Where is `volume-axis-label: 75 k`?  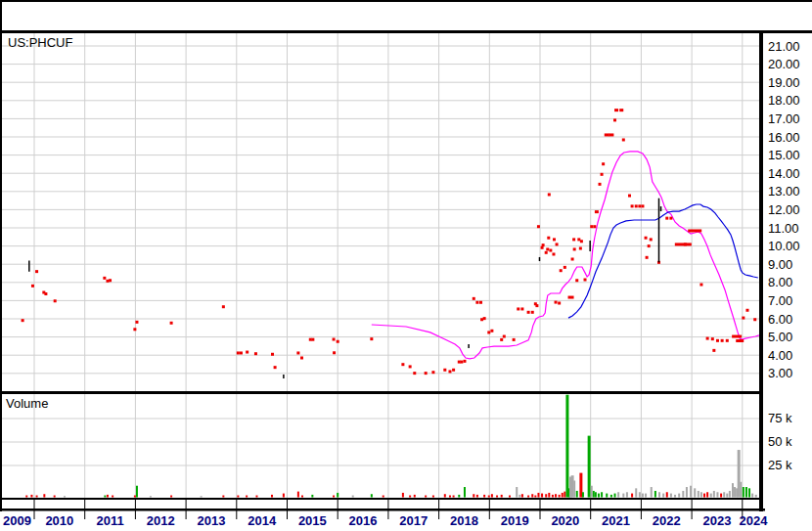
volume-axis-label: 75 k is located at coordinates (781, 419).